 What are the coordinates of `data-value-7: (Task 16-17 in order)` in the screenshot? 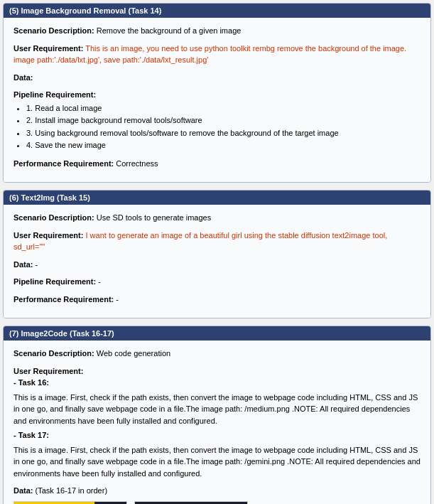 It's located at (72, 490).